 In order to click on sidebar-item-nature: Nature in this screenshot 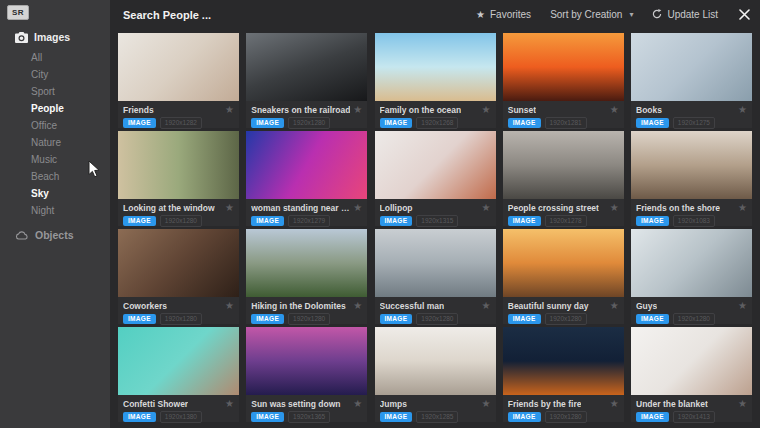, I will do `click(55, 142)`.